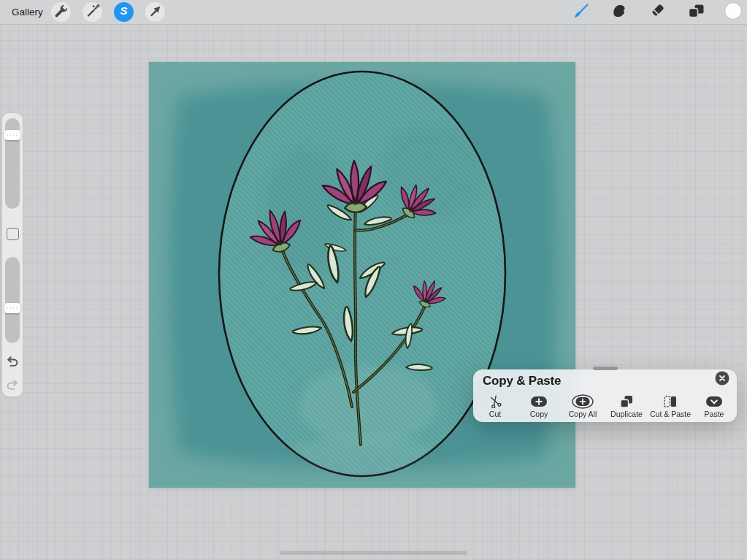 This screenshot has height=560, width=747. What do you see at coordinates (156, 12) in the screenshot?
I see `transform-arrow-icon` at bounding box center [156, 12].